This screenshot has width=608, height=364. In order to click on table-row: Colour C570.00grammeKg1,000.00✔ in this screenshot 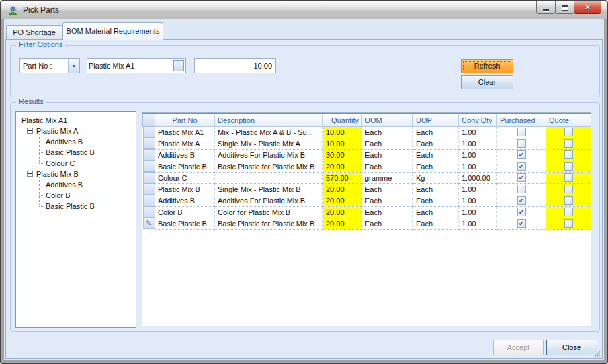, I will do `click(367, 177)`.